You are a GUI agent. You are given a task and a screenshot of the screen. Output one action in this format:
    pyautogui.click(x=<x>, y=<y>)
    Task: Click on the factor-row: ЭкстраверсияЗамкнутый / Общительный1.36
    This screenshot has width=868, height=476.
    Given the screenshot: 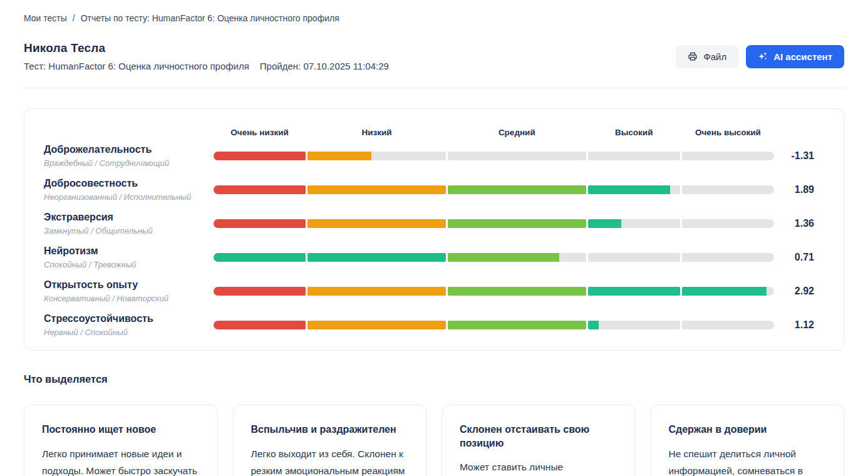 What is the action you would take?
    pyautogui.click(x=429, y=224)
    